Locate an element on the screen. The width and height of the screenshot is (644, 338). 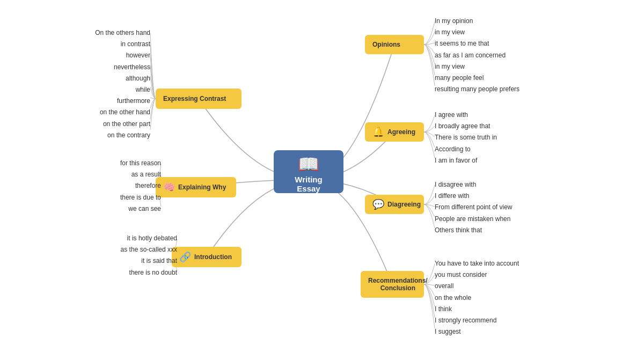
list-item: it seems to me that is located at coordinates (477, 44).